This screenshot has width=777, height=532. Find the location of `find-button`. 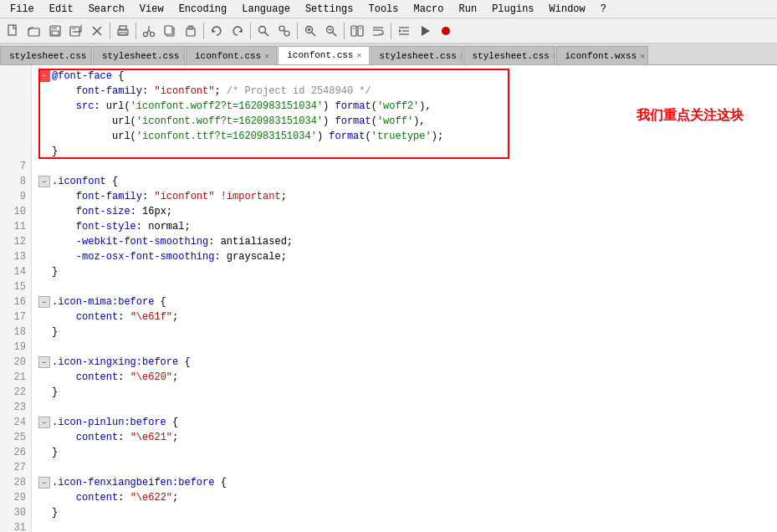

find-button is located at coordinates (263, 31).